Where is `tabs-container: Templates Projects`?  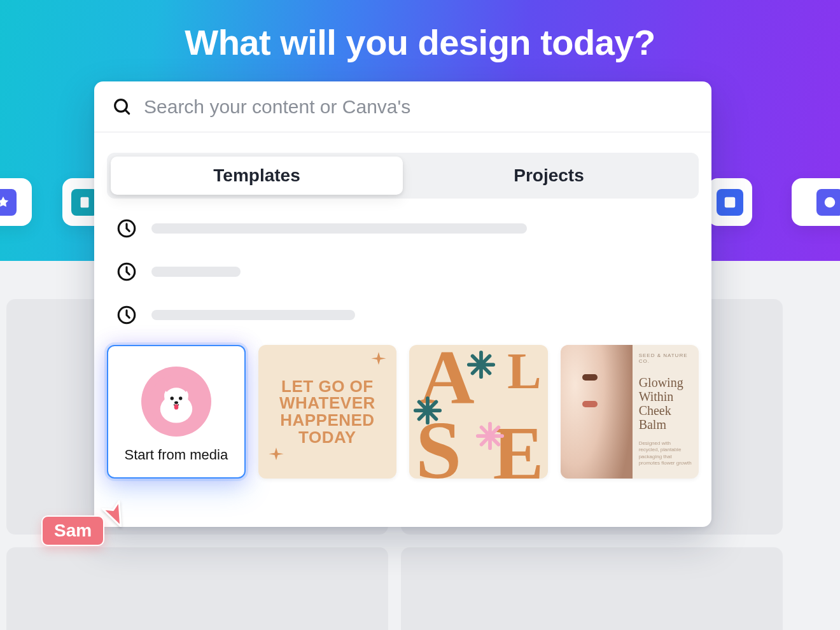
tabs-container: Templates Projects is located at coordinates (403, 165).